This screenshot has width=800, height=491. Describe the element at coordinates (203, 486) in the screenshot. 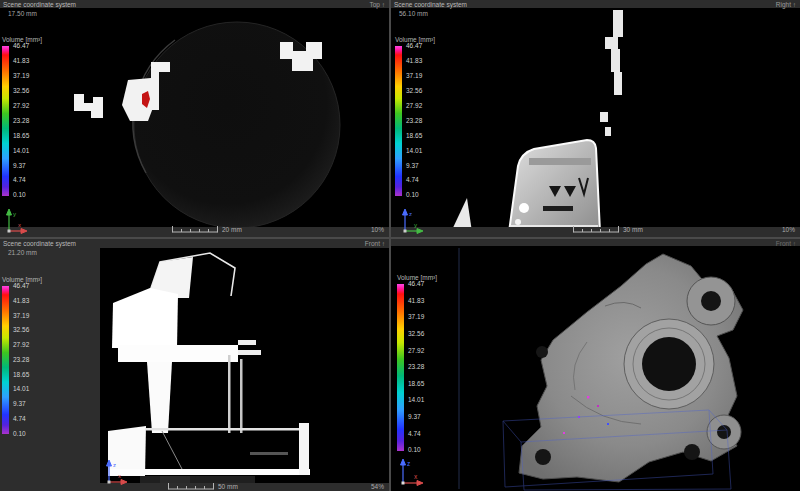

I see `scale-ruler: 50 mm` at that location.